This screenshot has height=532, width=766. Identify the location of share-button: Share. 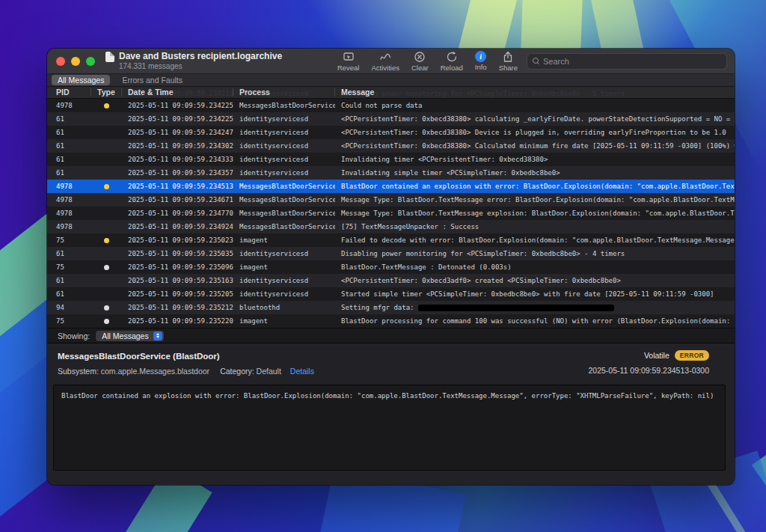
(509, 61).